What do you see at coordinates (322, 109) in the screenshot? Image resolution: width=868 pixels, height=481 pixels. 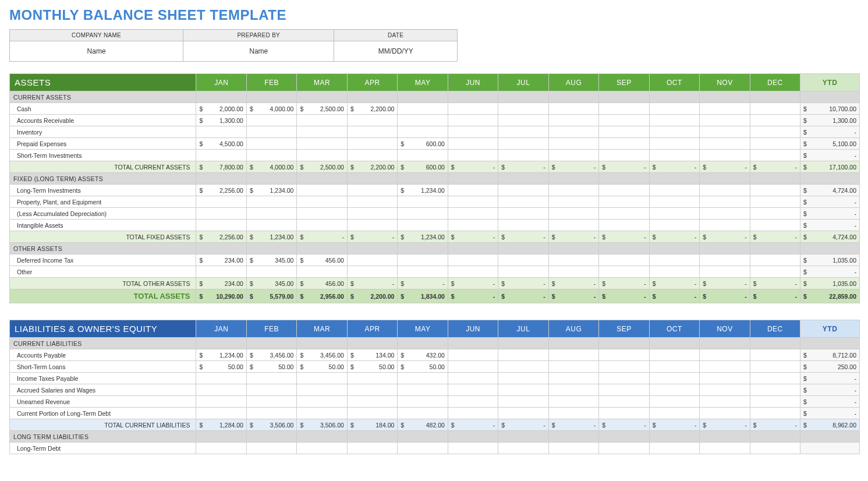 I see `currency-cell: $2,500.00` at bounding box center [322, 109].